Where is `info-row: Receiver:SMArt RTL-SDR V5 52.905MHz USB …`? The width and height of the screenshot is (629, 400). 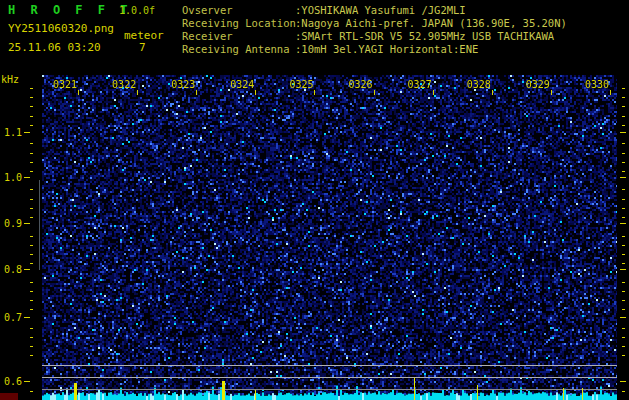
info-row: Receiver:SMArt RTL-SDR V5 52.905MHz USB … is located at coordinates (374, 36).